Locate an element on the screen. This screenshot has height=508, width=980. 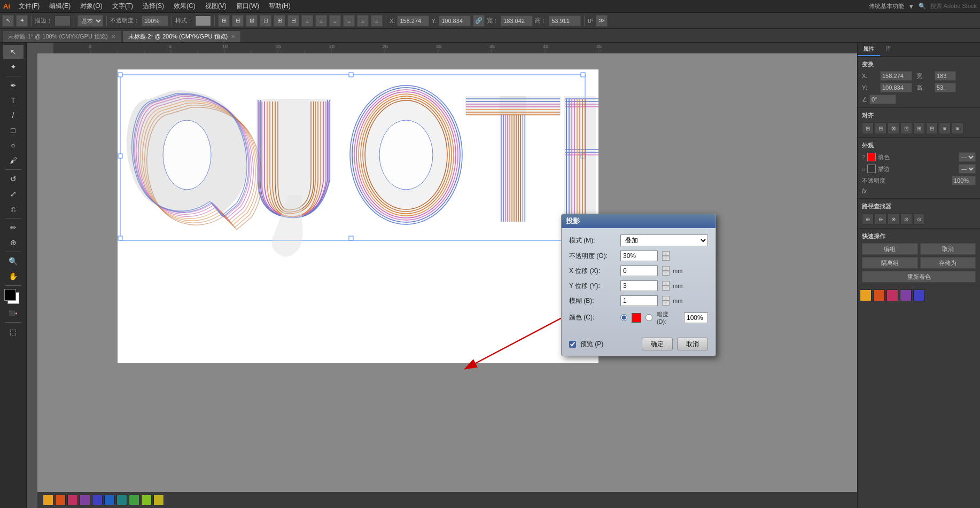
dist-h-icon: ≡ is located at coordinates (945, 128).